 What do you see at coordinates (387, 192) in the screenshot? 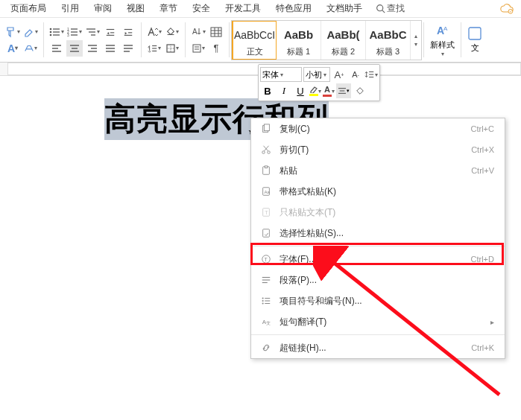
I see `cmenu-label: 带格式粘贴(K)` at bounding box center [387, 192].